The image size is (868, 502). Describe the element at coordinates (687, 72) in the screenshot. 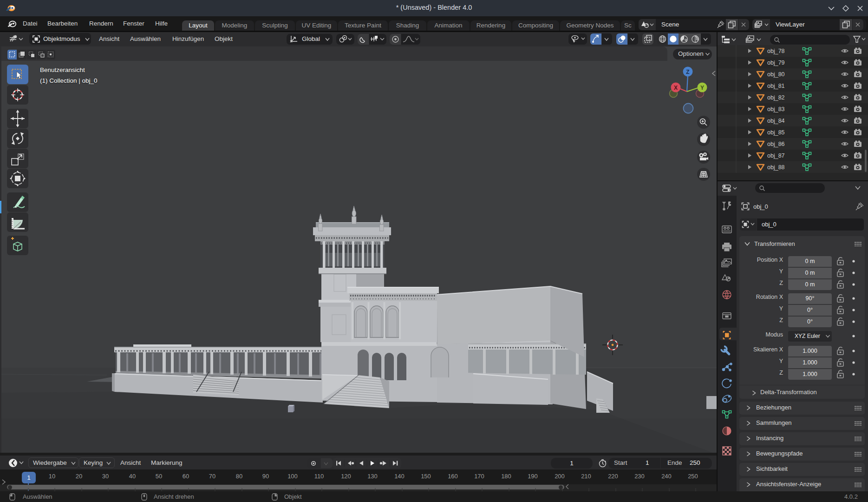

I see `svg-text: Z` at that location.